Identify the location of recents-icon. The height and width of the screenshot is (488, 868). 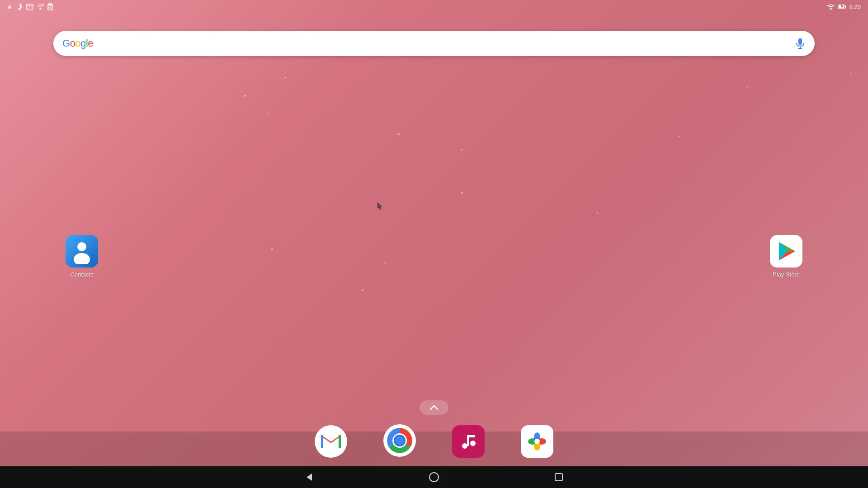
(559, 477).